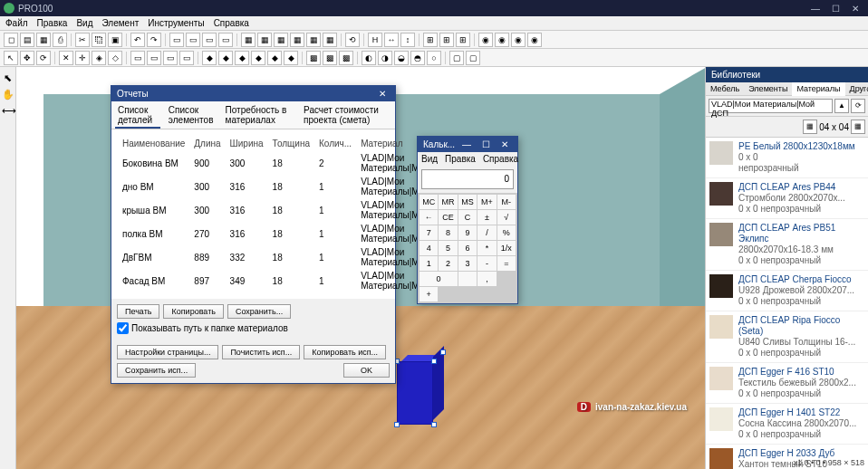  I want to click on rp-grid-b: ▦, so click(858, 127).